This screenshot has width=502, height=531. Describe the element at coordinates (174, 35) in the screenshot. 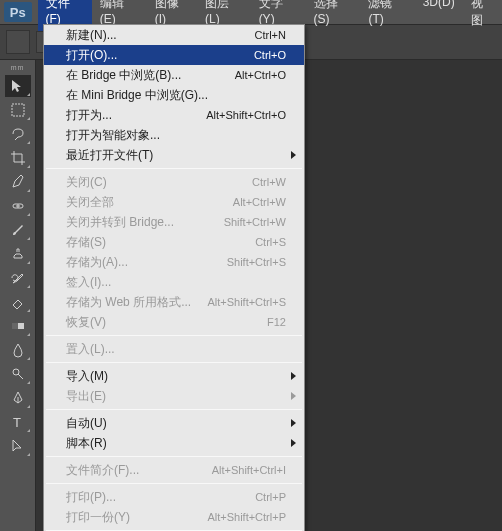

I see `menu-item: 新建(N)...Ctrl+N` at that location.